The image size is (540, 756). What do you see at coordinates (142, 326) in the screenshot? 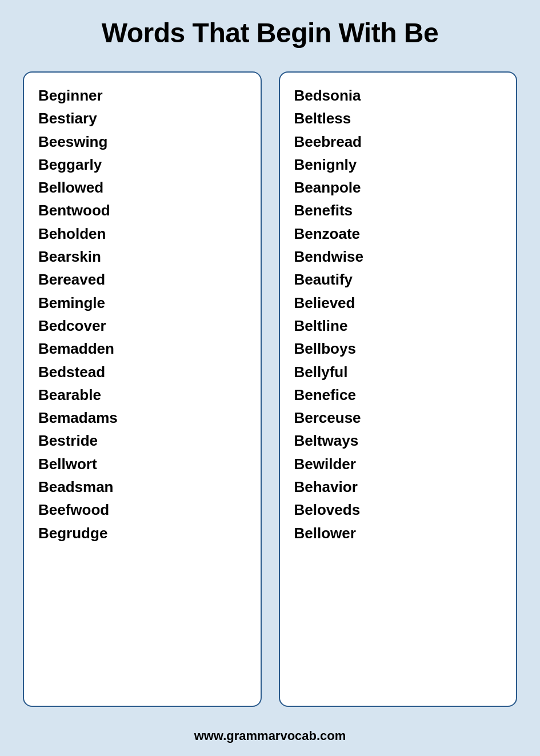
I see `list-item: Bedcover` at bounding box center [142, 326].